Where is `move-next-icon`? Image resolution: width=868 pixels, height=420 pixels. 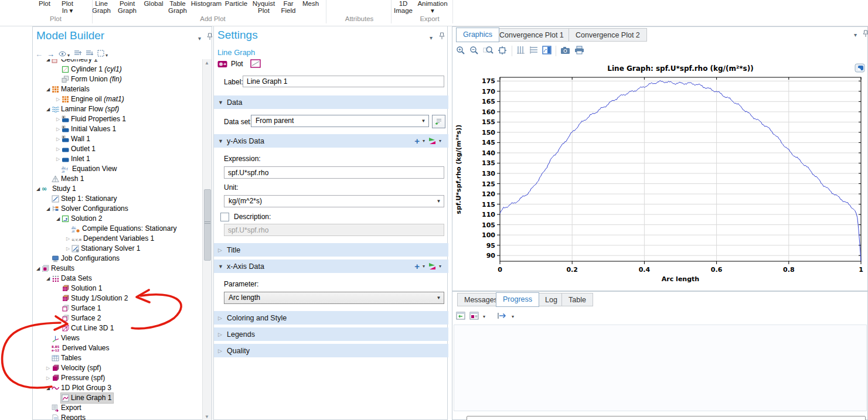 move-next-icon is located at coordinates (502, 316).